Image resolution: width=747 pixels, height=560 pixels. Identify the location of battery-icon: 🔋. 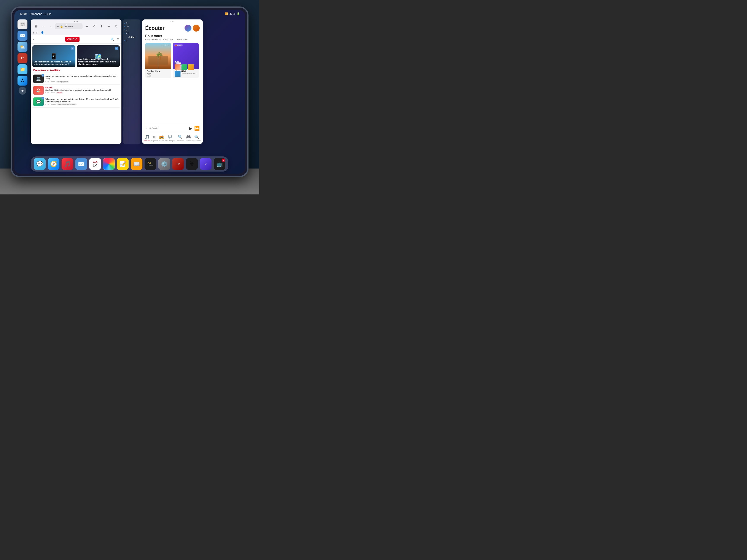
(238, 14).